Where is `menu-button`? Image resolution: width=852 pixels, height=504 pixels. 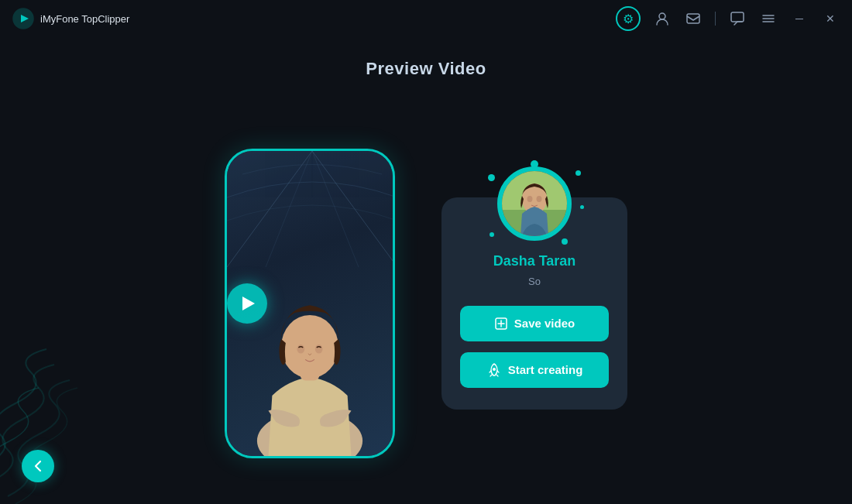
menu-button is located at coordinates (768, 19).